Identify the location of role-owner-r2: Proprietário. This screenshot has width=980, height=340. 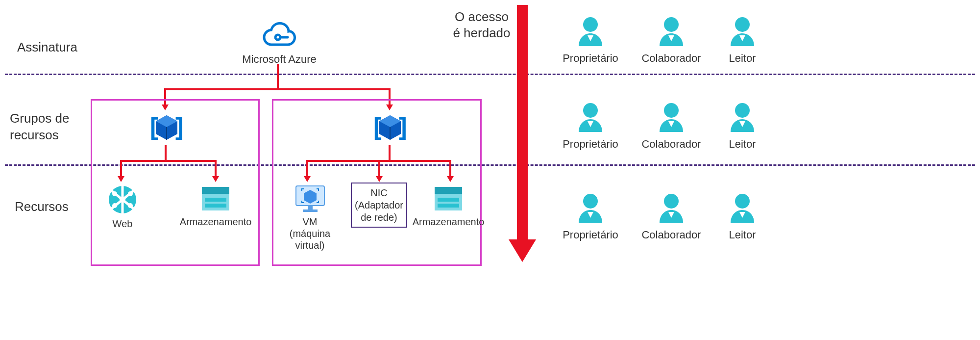
(590, 126).